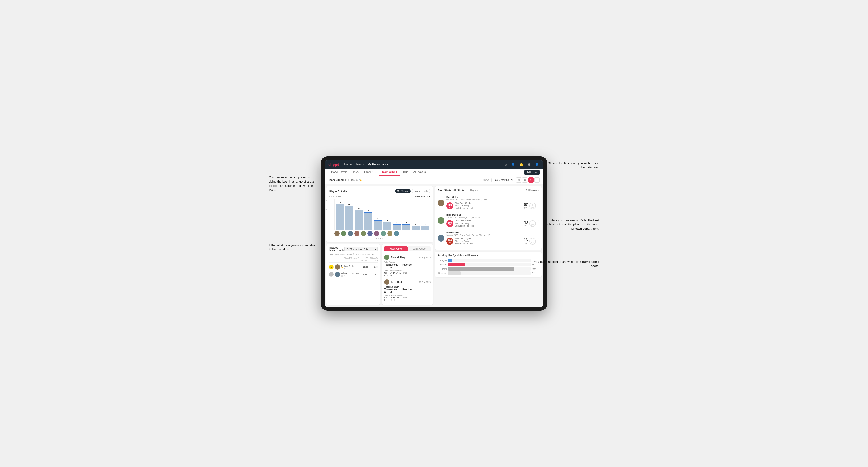  Describe the element at coordinates (404, 257) in the screenshot. I see `blair-name: Blair McHarg` at that location.